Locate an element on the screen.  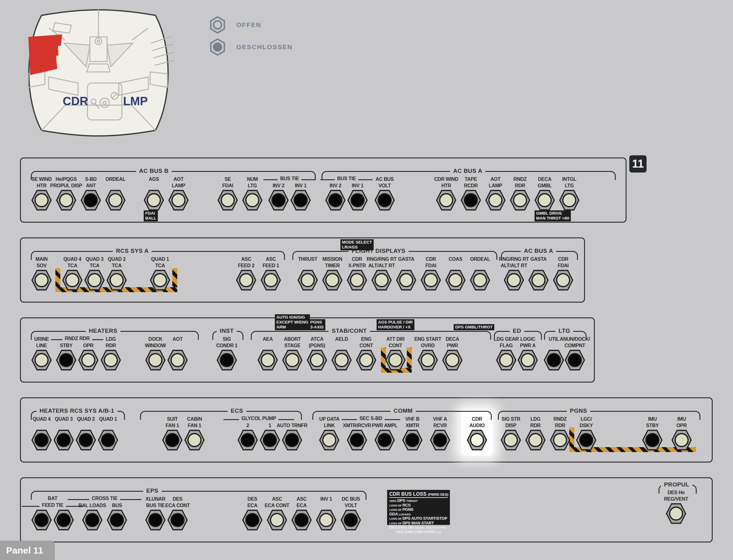
breaker-quad-3-r4-1-state-closed is located at coordinates (64, 440).